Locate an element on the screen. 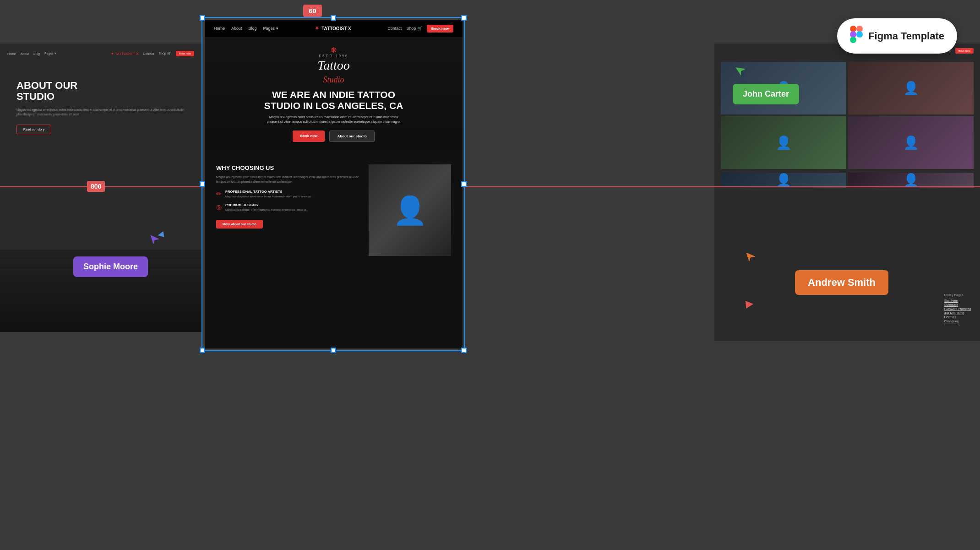  tattoo-nav: Home About Blog Pages ▾ ✦ TATTOOIST X Co… is located at coordinates (333, 28).